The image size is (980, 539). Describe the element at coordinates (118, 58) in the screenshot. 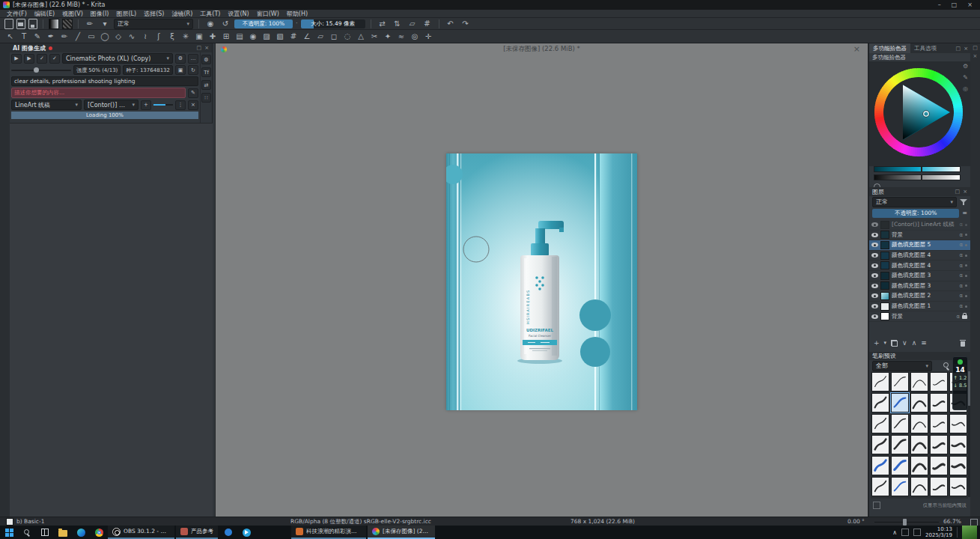

I see `style-model-select: Cinematic Photo (XL) (Copy)▾` at that location.